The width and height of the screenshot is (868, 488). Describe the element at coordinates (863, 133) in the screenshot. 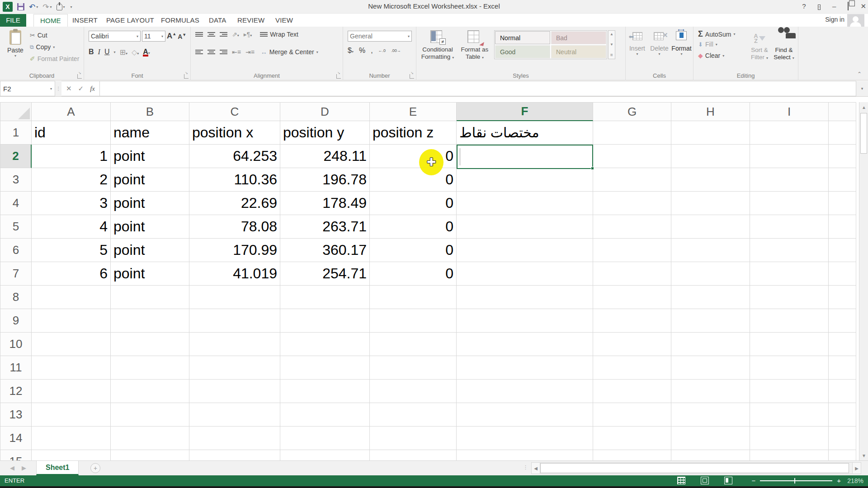

I see `vertical-scroll-thumb` at that location.